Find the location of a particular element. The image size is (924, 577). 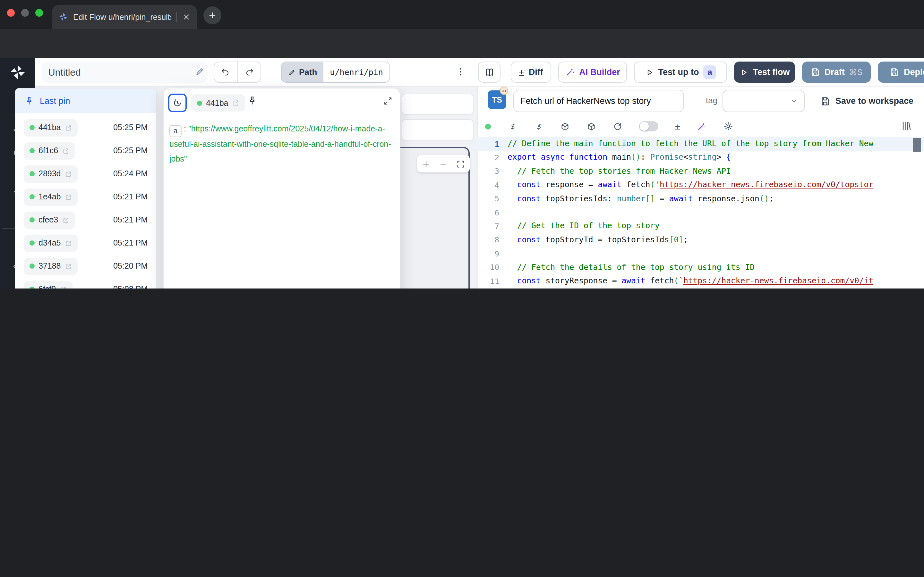

run-id: cfee3 is located at coordinates (48, 220).